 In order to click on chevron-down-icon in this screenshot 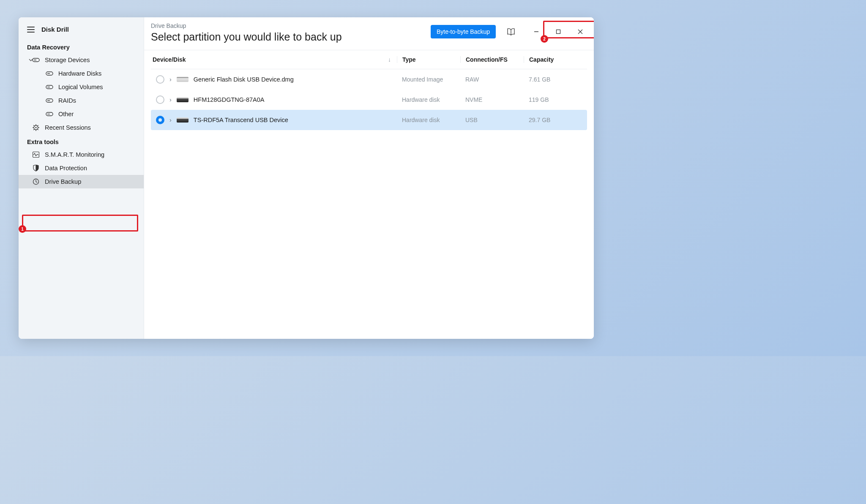, I will do `click(31, 60)`.